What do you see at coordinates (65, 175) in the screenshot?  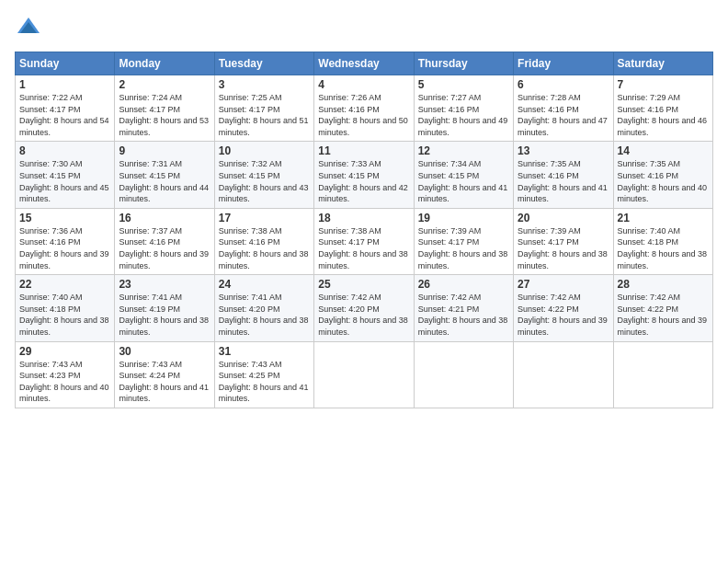 I see `calendar-cell: 8 Sunrise: 7:30 AM Sunset: 4:15 PM Dayli…` at bounding box center [65, 175].